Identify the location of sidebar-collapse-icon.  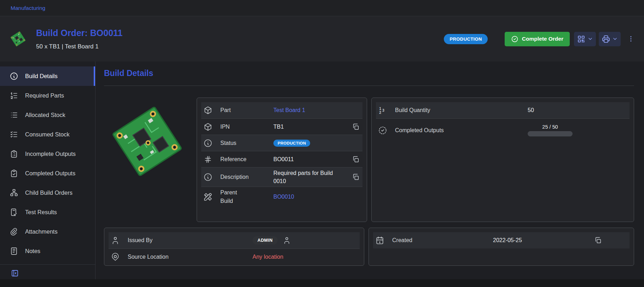
(15, 273).